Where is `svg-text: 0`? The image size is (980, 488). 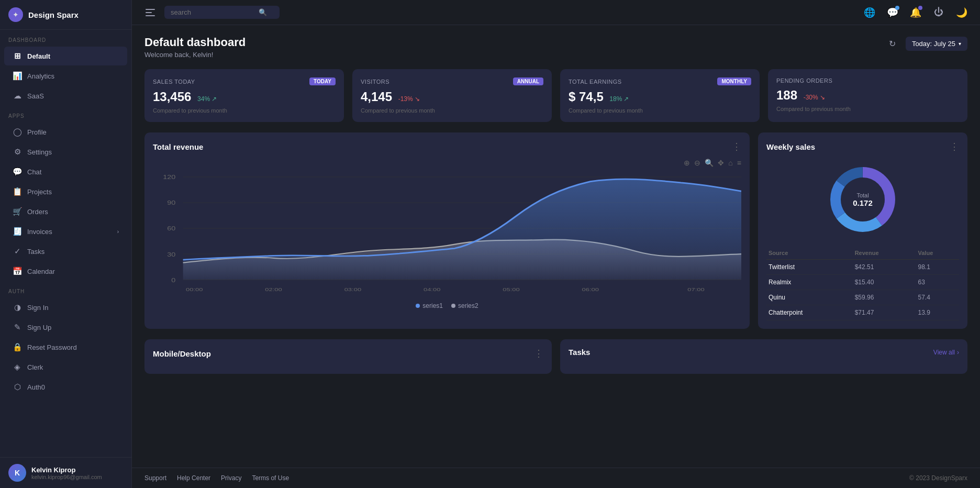
svg-text: 0 is located at coordinates (173, 280).